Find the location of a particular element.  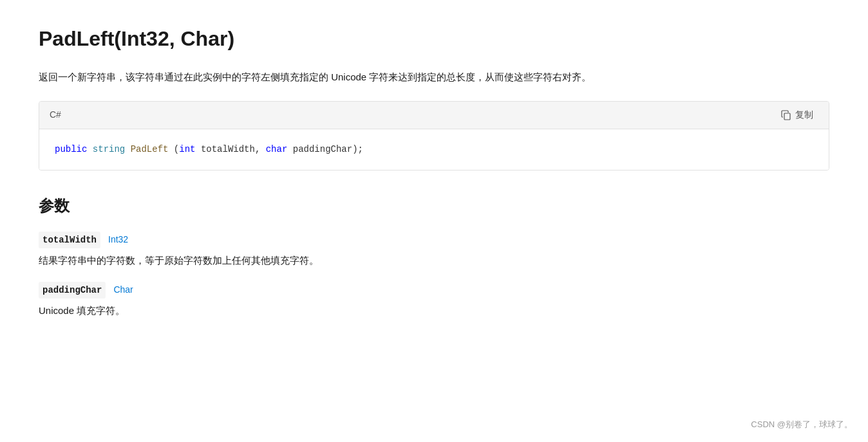

description-text: 返回一个新字符串，该字符串通过在此实例中的字符左侧填充指定的 Unicode 字… is located at coordinates (419, 77).